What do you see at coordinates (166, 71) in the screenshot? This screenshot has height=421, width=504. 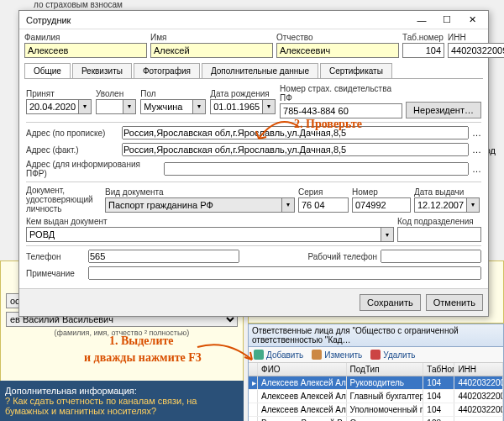 I see `tab-photo: Фотография` at bounding box center [166, 71].